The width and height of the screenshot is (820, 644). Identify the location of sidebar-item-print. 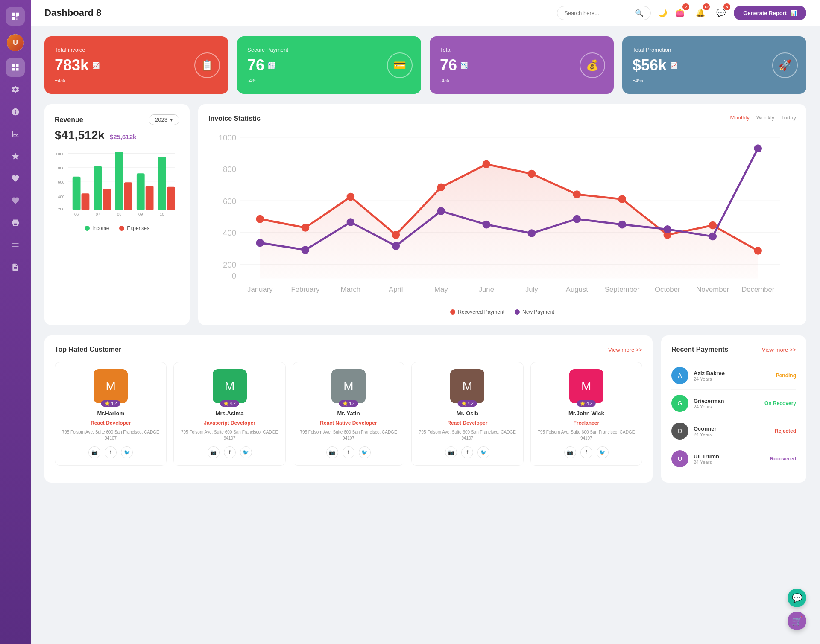
(15, 223).